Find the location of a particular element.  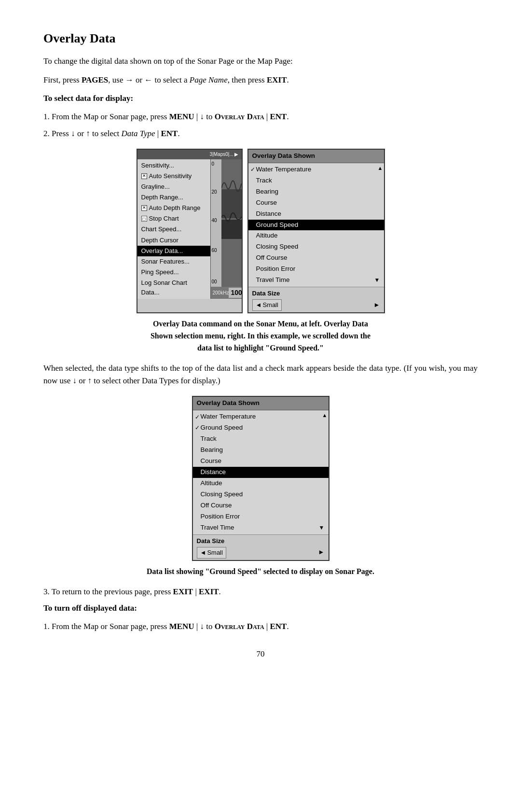

overlay-item-water-temp-2: ✓ Water Temperature is located at coordinates (260, 417).